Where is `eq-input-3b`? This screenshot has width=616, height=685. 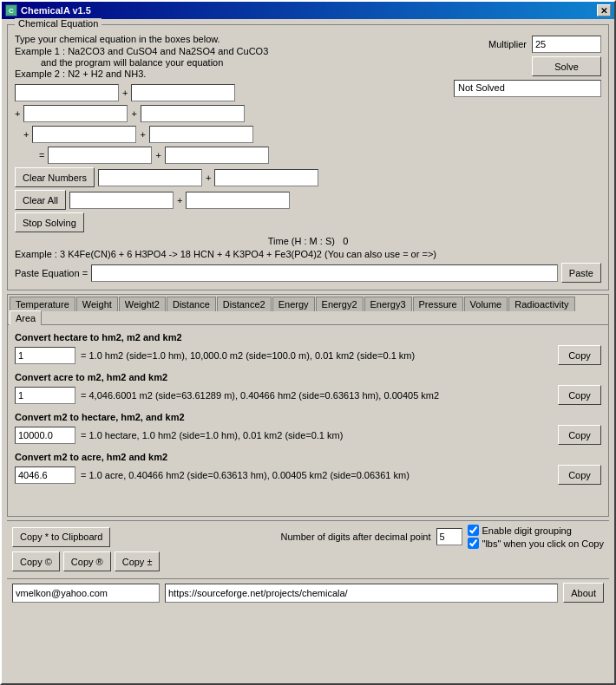
eq-input-3b is located at coordinates (201, 134).